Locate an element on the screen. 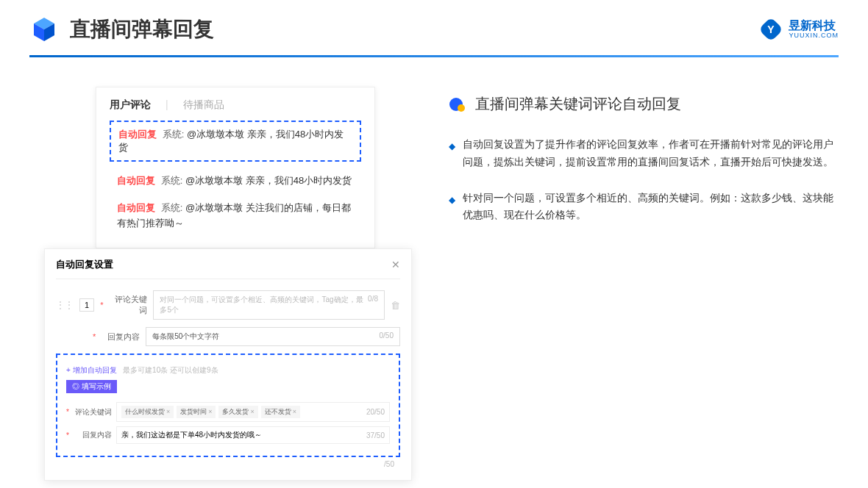 This screenshot has width=868, height=488. rule-number: 1 is located at coordinates (87, 305).